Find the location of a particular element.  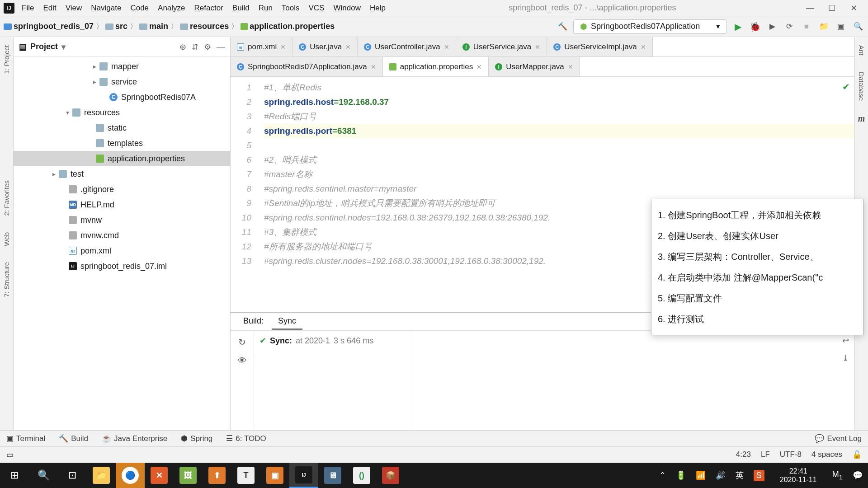

tree-row: ▸service is located at coordinates (122, 82).